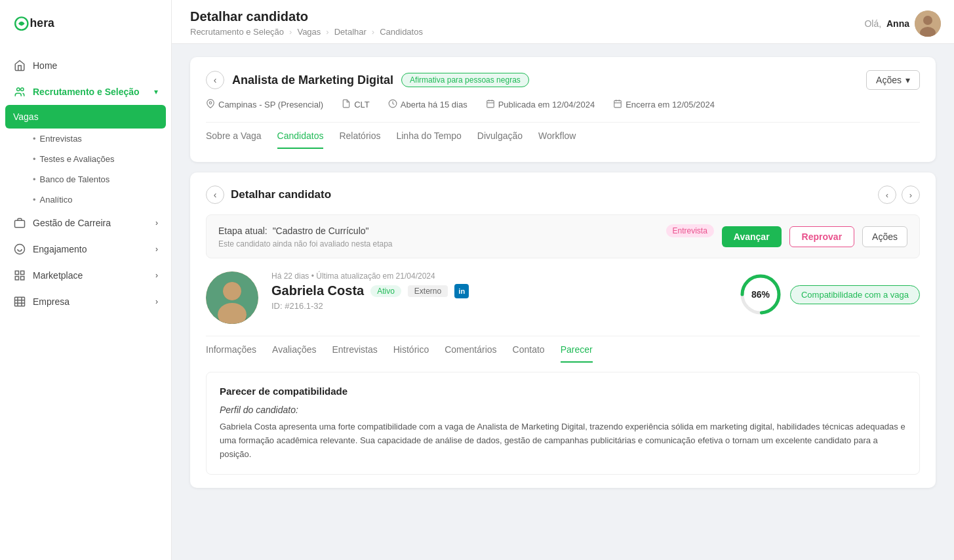 This screenshot has height=560, width=954. Describe the element at coordinates (563, 424) in the screenshot. I see `parecer-card: Parecer de compatibilidade Perfil do can…` at that location.